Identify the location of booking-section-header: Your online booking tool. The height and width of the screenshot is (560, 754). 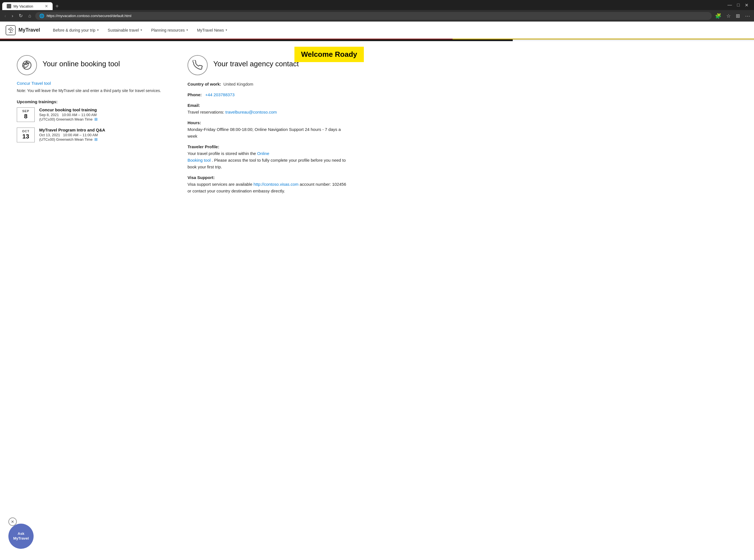
(97, 65).